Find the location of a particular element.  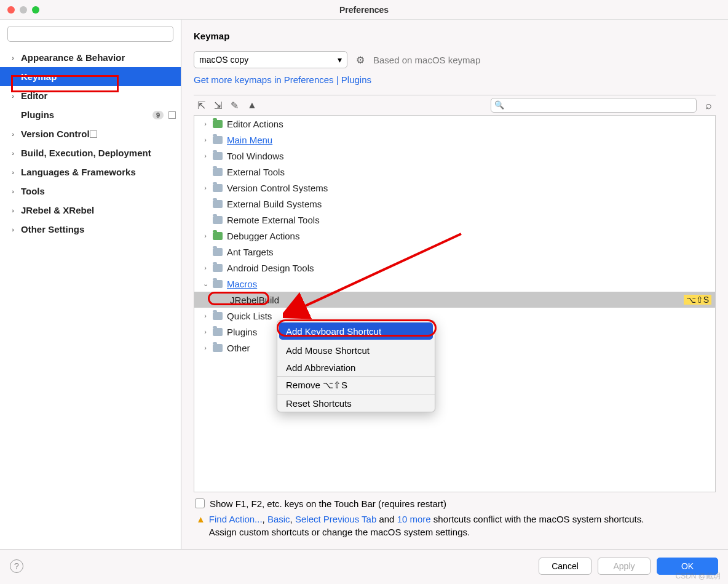

menu-item-reset-shortcuts: Reset Shortcuts is located at coordinates (356, 403).